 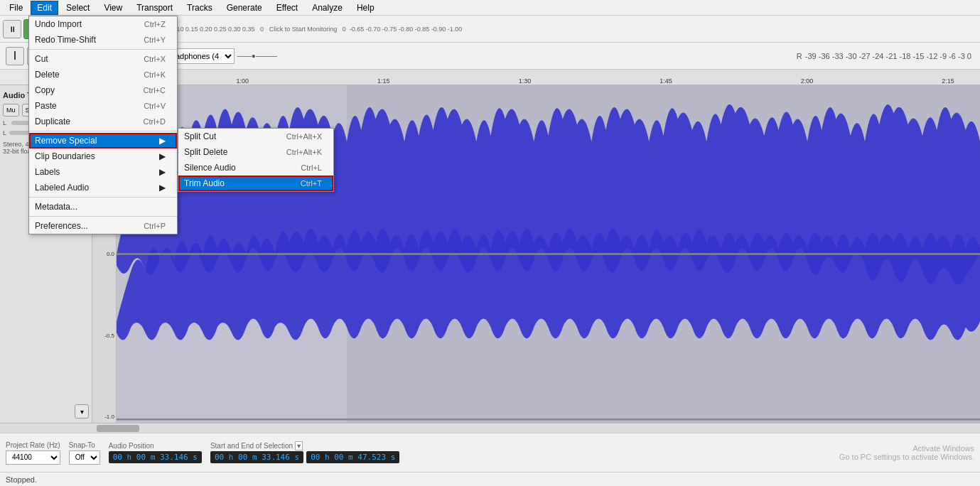 I want to click on menu-metadata: Metadata..., so click(x=103, y=207).